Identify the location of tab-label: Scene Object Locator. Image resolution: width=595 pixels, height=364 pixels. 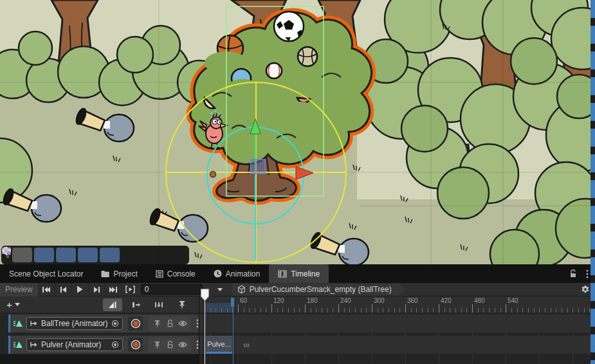
(46, 274).